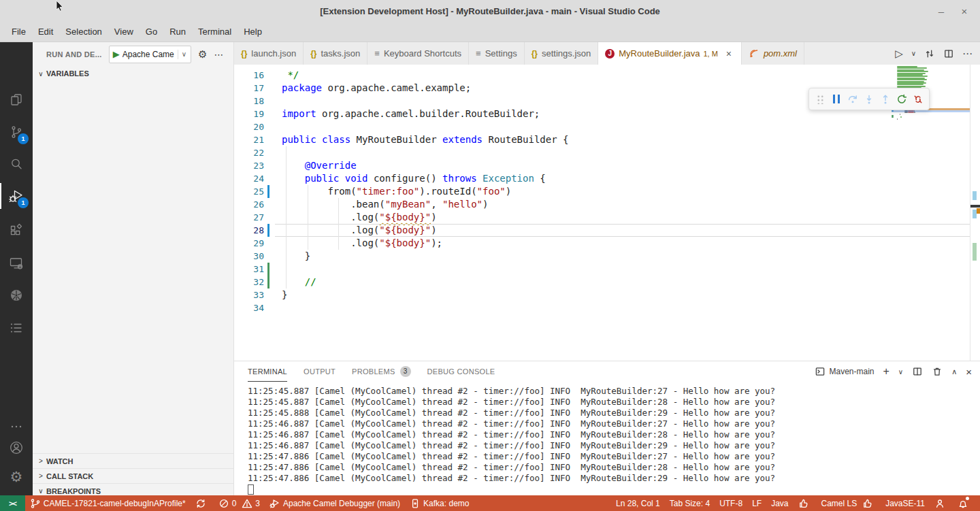 Image resolution: width=980 pixels, height=511 pixels. I want to click on status-branch: CAMEL-17821-camel-debugInAProfile*, so click(108, 504).